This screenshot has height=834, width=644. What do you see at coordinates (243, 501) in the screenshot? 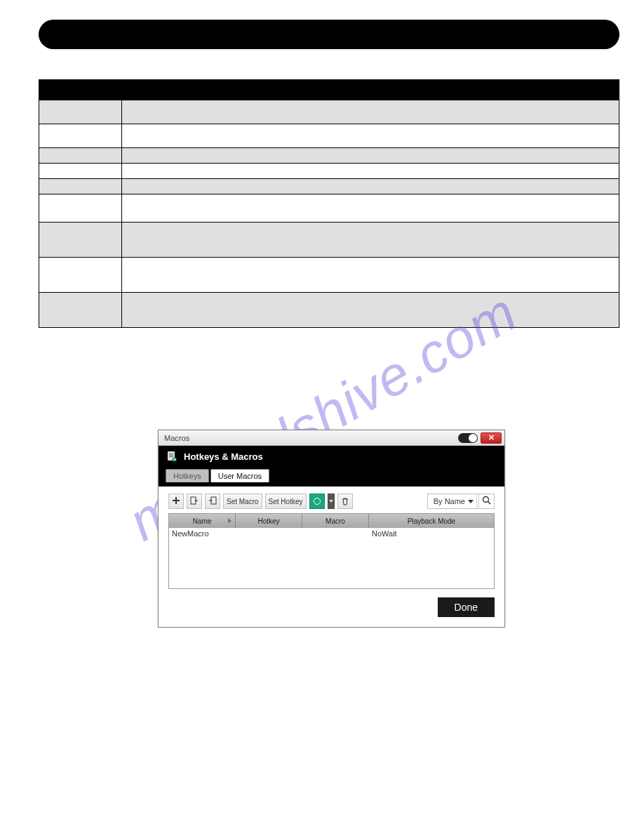
I see `set-macro-button: Set Macro` at bounding box center [243, 501].